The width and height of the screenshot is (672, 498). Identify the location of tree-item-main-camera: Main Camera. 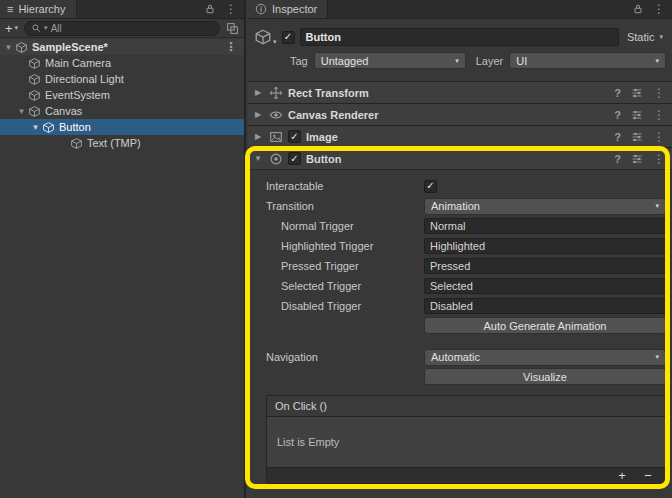
(122, 63).